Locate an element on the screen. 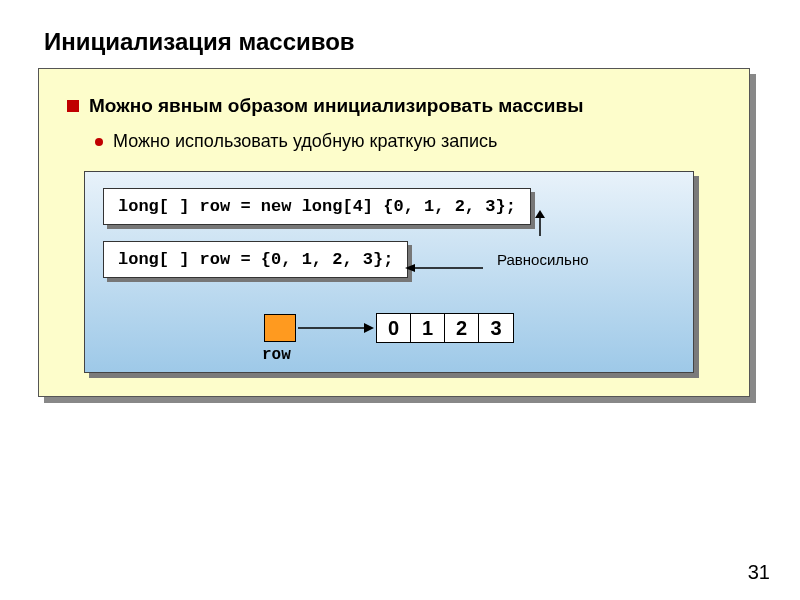 The width and height of the screenshot is (800, 600). page-number: 31 is located at coordinates (759, 572).